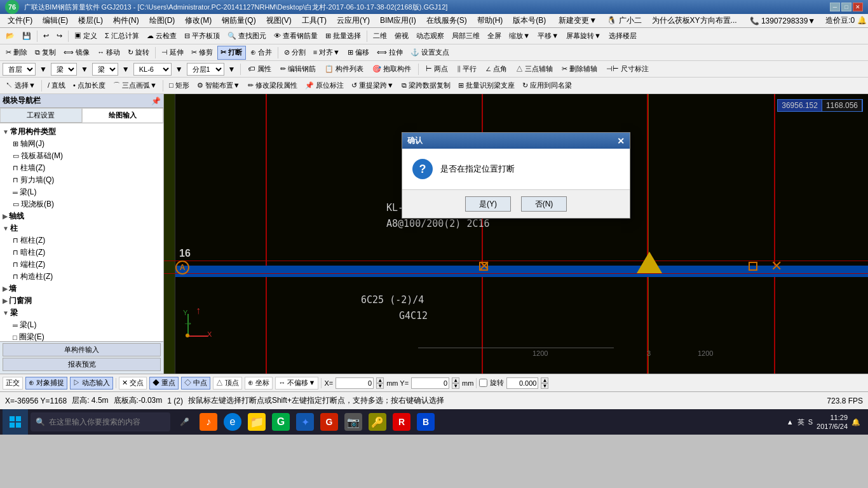 This screenshot has height=488, width=868. I want to click on close-button: ✕, so click(858, 7).